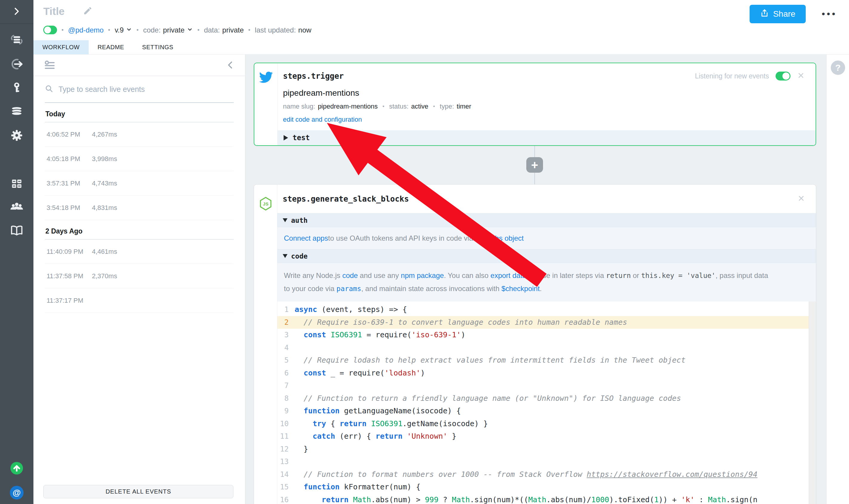  What do you see at coordinates (552, 348) in the screenshot?
I see `line-content` at bounding box center [552, 348].